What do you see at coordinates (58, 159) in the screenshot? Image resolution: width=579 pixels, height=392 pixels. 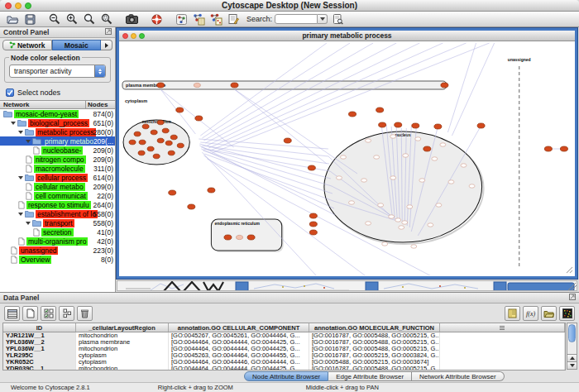 I see `tree-row: nitrogen compo209(0)` at bounding box center [58, 159].